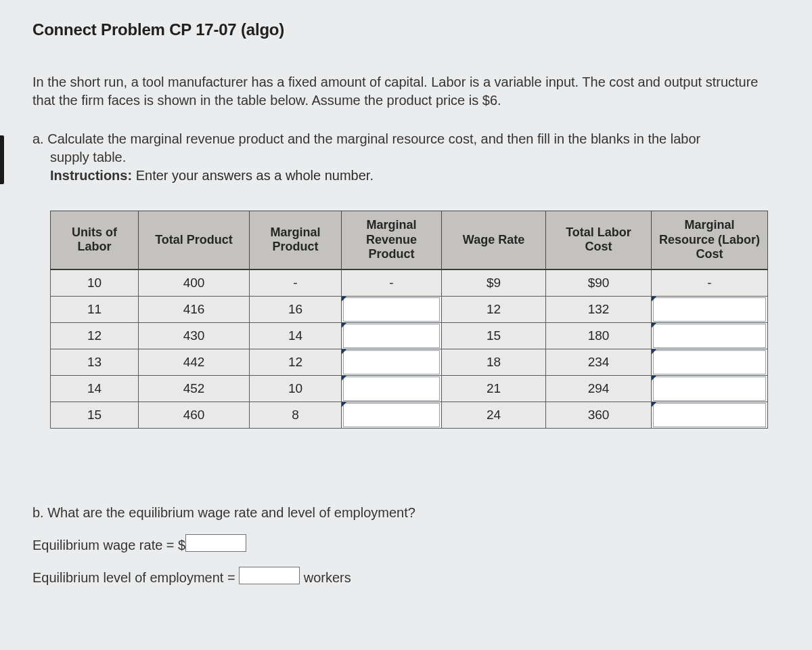  Describe the element at coordinates (296, 414) in the screenshot. I see `cell-marginal-product: 8` at that location.